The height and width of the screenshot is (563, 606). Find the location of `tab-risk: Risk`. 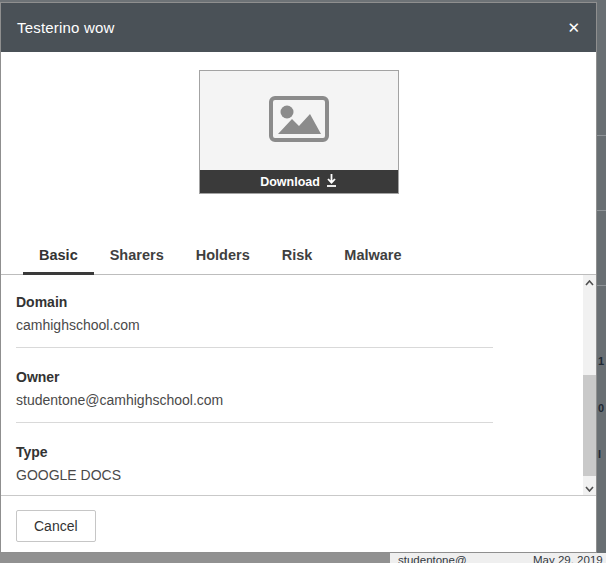

tab-risk: Risk is located at coordinates (298, 257).